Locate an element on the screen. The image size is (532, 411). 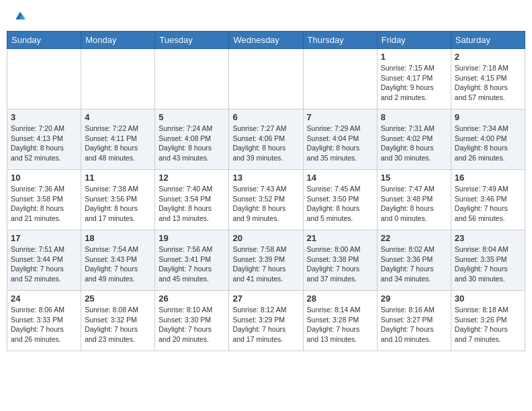
day-info: Sunrise: 7:34 AMSunset: 4:00 PMDaylight:… is located at coordinates (488, 144).